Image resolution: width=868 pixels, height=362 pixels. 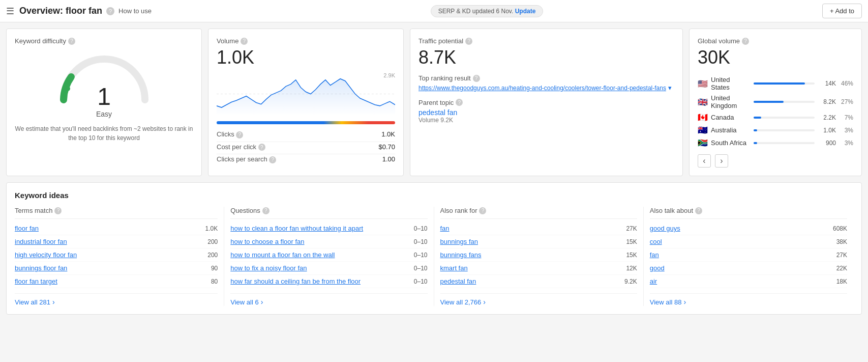 What do you see at coordinates (283, 255) in the screenshot?
I see `keyword-link: how to mount a floor fan on the wall` at bounding box center [283, 255].